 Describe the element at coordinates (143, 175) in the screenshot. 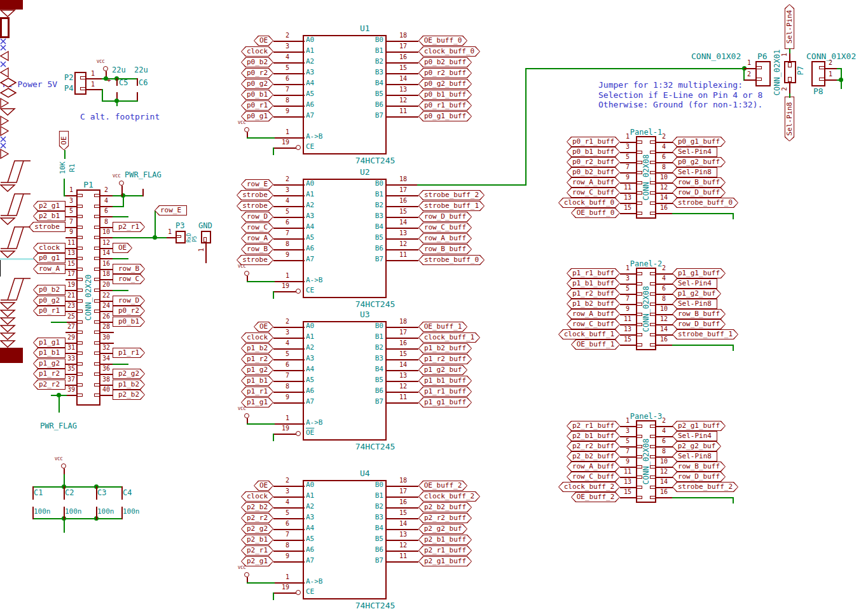

I see `pwr-flag-label: PWR_FLAG` at that location.